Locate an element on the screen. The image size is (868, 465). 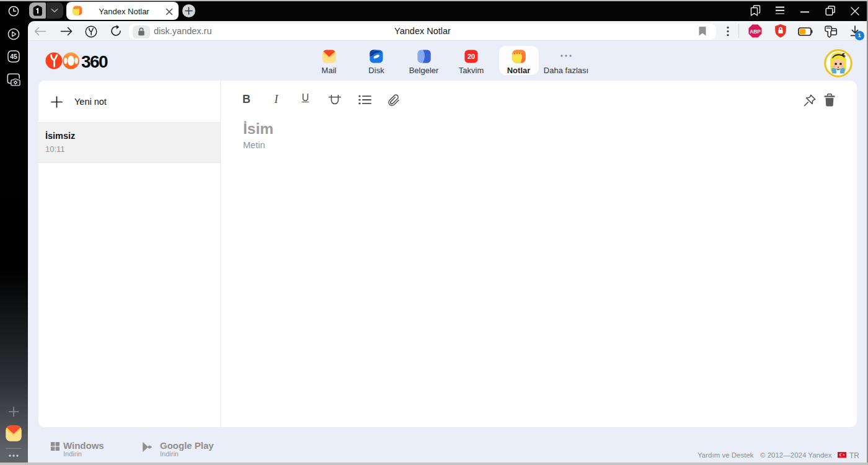
svg-text: 20 is located at coordinates (471, 56).